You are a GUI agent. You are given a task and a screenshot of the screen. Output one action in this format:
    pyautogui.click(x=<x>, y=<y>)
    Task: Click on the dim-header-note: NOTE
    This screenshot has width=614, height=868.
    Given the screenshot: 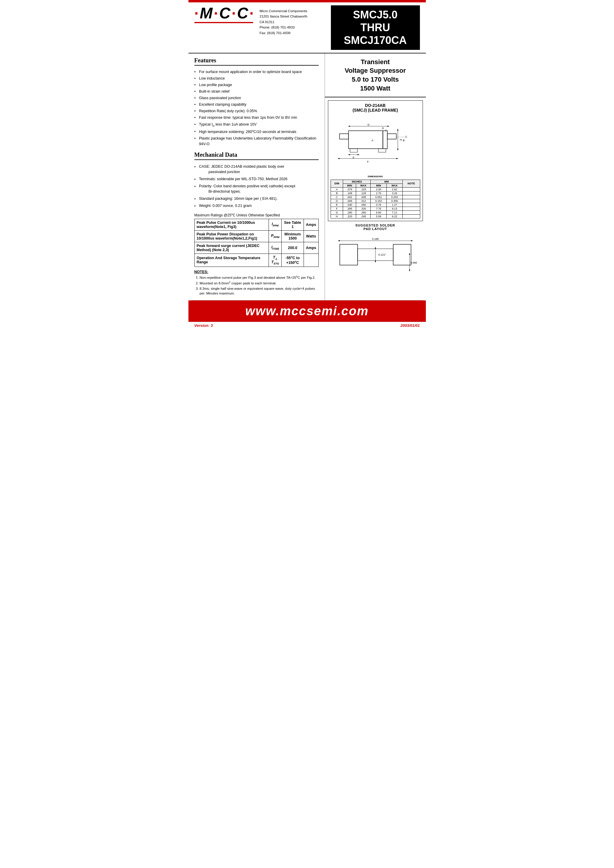 What is the action you would take?
    pyautogui.click(x=411, y=183)
    